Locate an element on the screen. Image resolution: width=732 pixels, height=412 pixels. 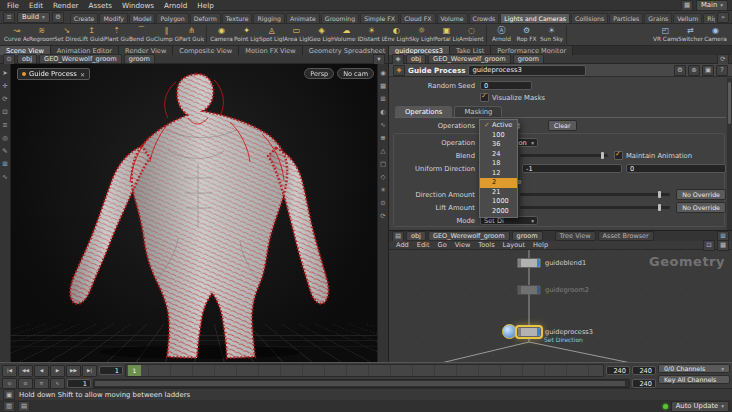
dropdown-menu-item: 2 is located at coordinates (498, 183).